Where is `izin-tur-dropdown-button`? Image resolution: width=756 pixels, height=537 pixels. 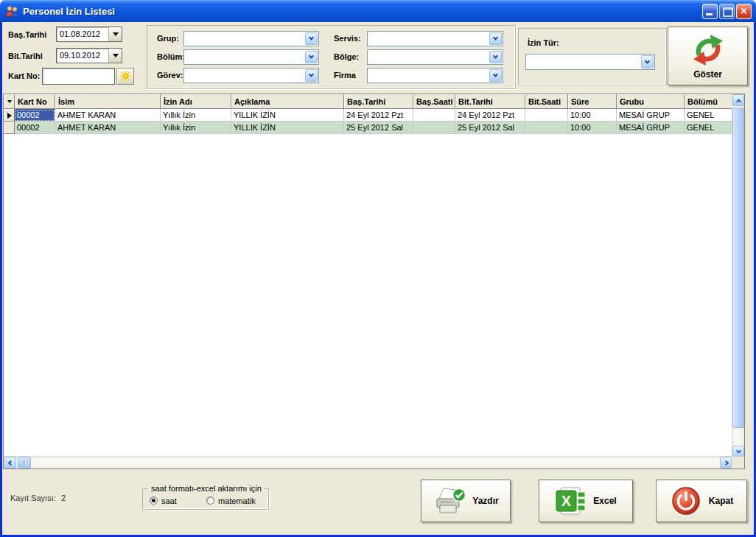
izin-tur-dropdown-button is located at coordinates (647, 62).